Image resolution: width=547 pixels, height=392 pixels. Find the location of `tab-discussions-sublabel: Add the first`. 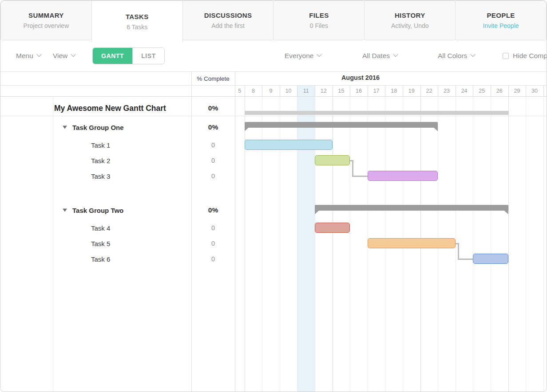

tab-discussions-sublabel: Add the first is located at coordinates (228, 26).